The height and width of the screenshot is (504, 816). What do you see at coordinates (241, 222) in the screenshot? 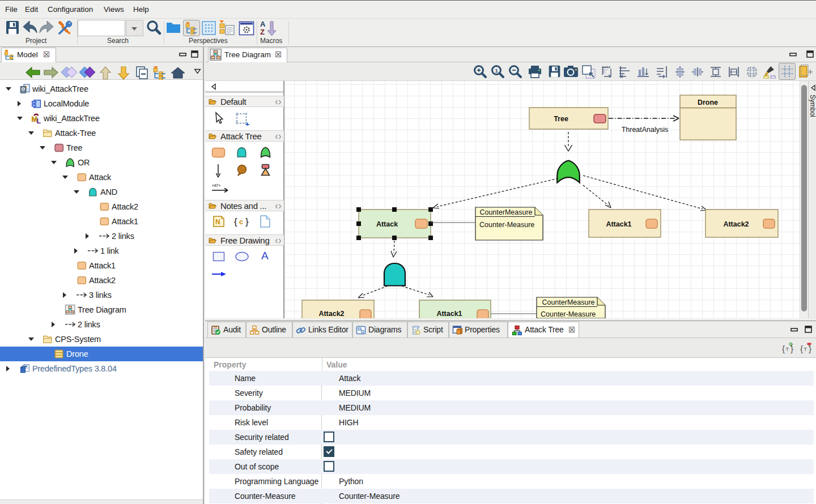
I see `svg-text: c` at bounding box center [241, 222].